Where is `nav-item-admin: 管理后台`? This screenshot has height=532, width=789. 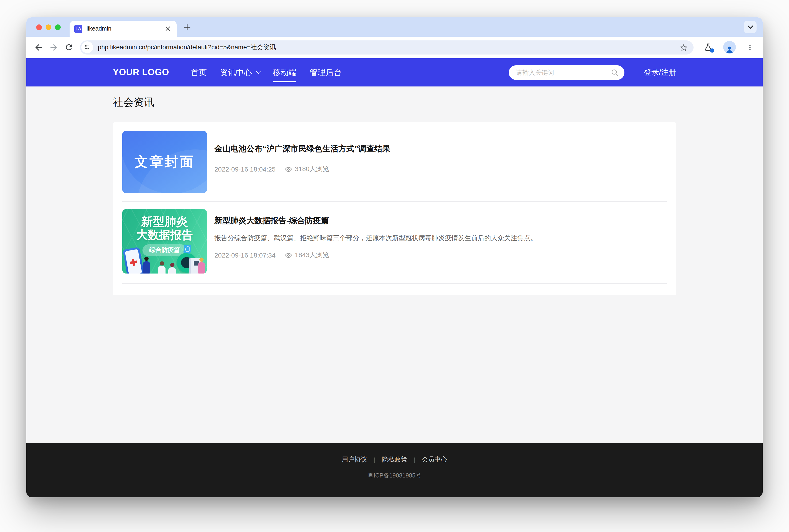 nav-item-admin: 管理后台 is located at coordinates (326, 73).